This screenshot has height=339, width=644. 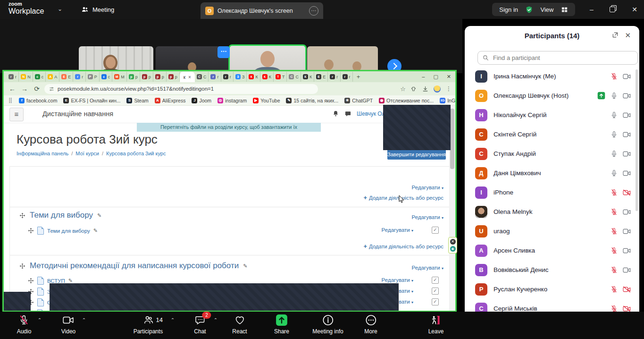 What do you see at coordinates (452, 139) in the screenshot?
I see `scrollbar-thumb` at bounding box center [452, 139].